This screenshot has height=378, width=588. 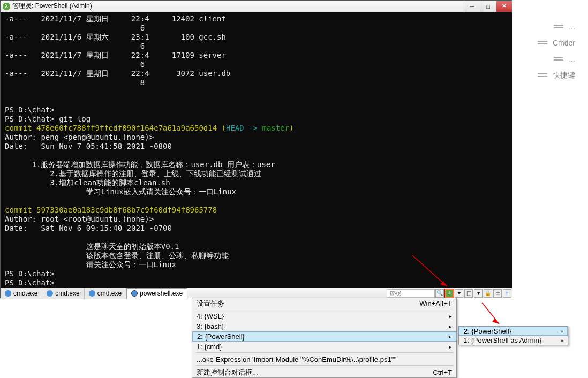 I want to click on close-button: ✕, so click(x=504, y=6).